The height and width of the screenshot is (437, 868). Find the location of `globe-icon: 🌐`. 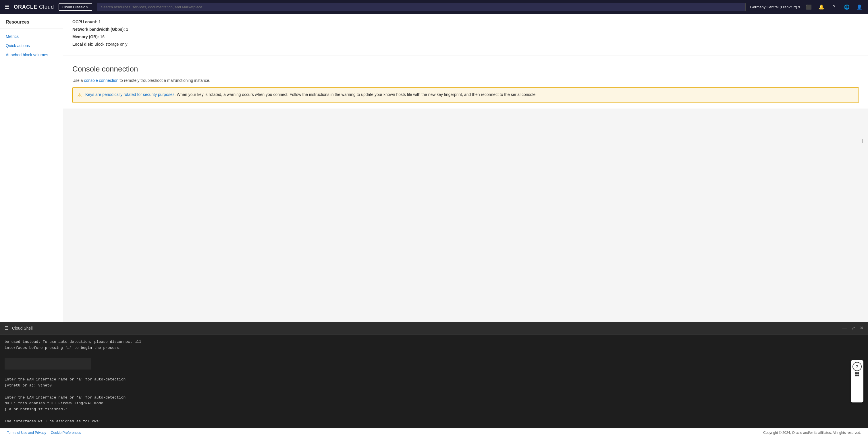

globe-icon: 🌐 is located at coordinates (847, 7).